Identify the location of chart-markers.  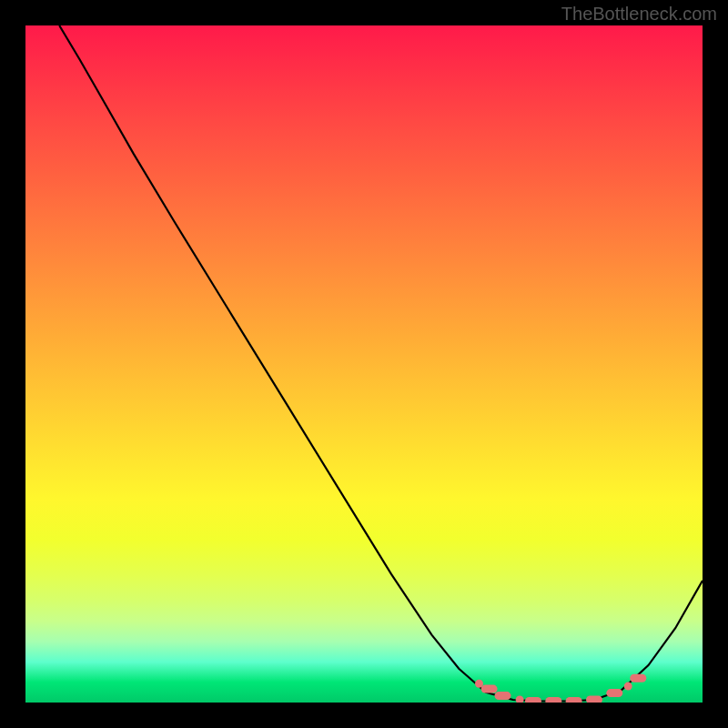
(561, 688).